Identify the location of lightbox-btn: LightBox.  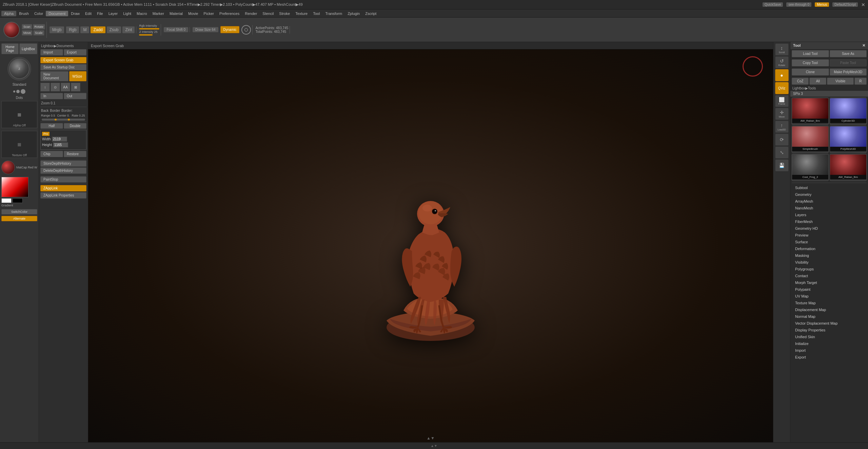
(28, 49).